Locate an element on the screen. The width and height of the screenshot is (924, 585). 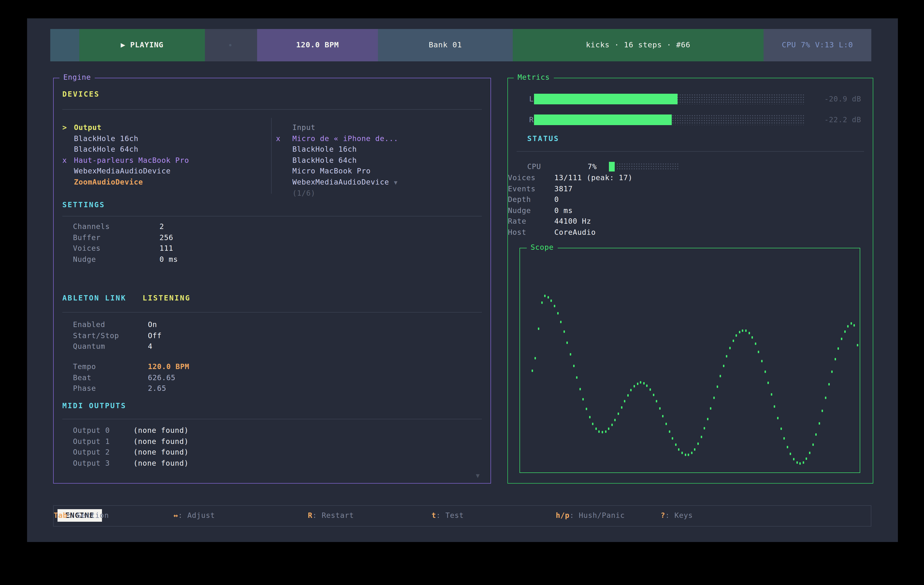
input-device-row: (1/6) is located at coordinates (382, 193).